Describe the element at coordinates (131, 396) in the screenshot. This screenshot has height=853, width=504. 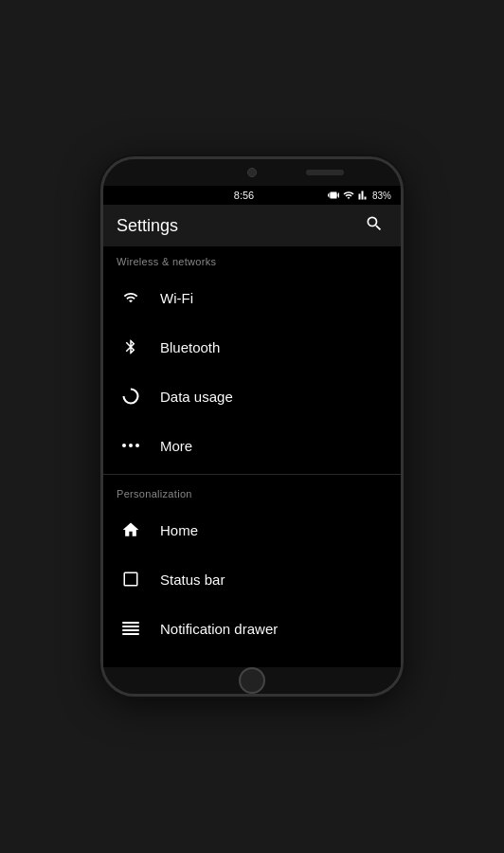
I see `data-usage-icon` at that location.